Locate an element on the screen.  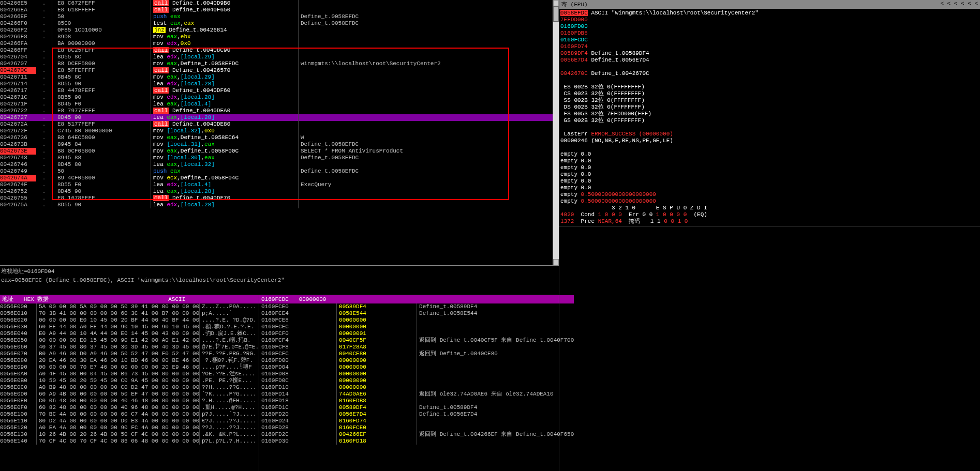
disasm-row: 004266F2.0F85 1C010000jnz Define_t.00426… is located at coordinates (279, 30).